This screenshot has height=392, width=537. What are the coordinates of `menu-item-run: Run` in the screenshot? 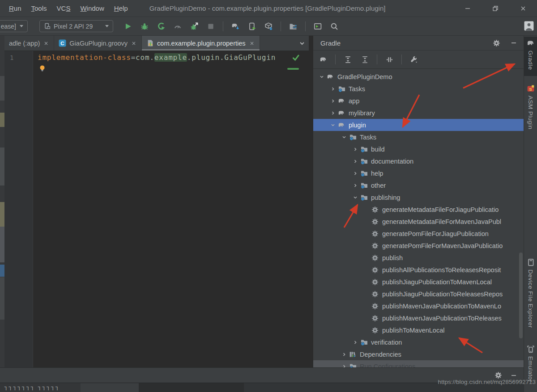 It's located at (15, 8).